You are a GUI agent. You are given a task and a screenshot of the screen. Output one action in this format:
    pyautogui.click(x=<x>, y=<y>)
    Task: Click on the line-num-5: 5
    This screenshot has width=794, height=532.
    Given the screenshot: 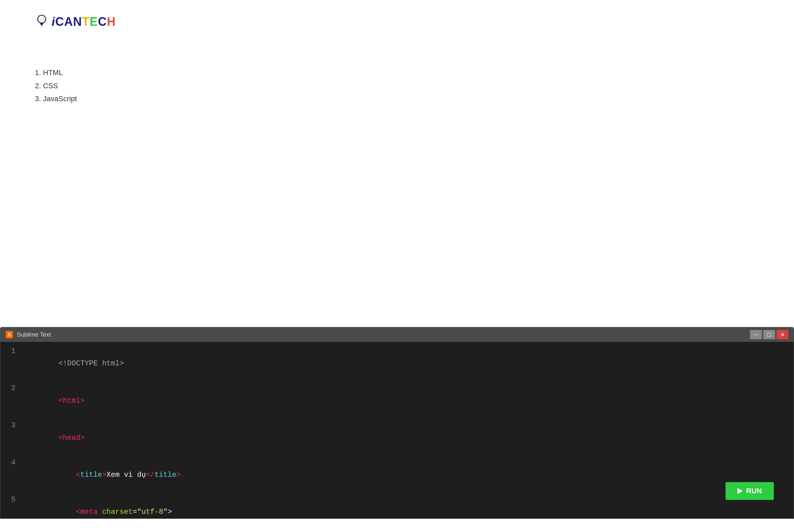 What is the action you would take?
    pyautogui.click(x=15, y=506)
    